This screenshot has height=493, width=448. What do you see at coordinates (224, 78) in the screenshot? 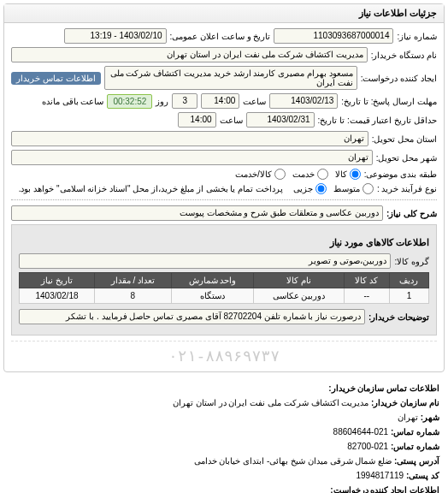
I see `row-requester: ایجاد کننده درخواست: مسعود بهرام مصیری ک…` at bounding box center [224, 78].